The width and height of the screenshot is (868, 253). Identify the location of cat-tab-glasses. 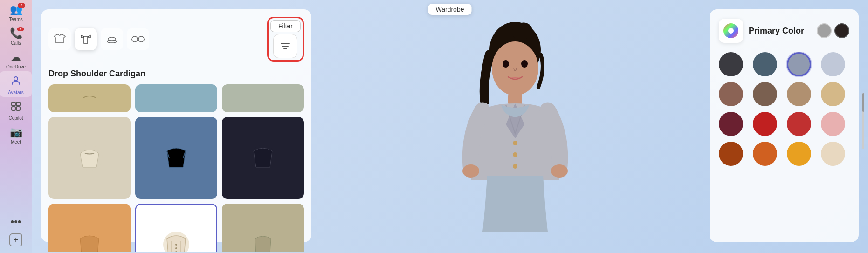
(138, 39).